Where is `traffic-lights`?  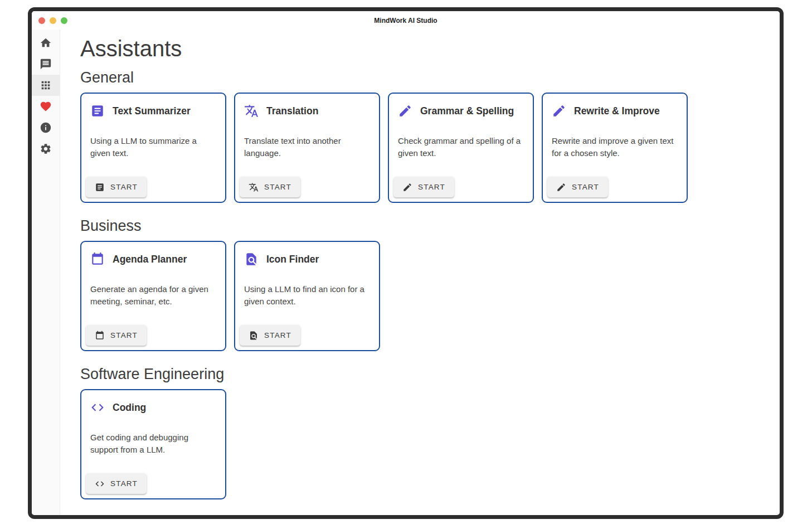 traffic-lights is located at coordinates (53, 20).